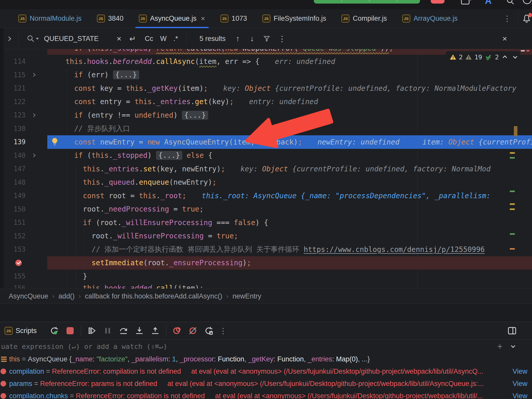 The width and height of the screenshot is (532, 399). I want to click on code-line-140: 140if (this._stopped) {...} else {, so click(266, 156).